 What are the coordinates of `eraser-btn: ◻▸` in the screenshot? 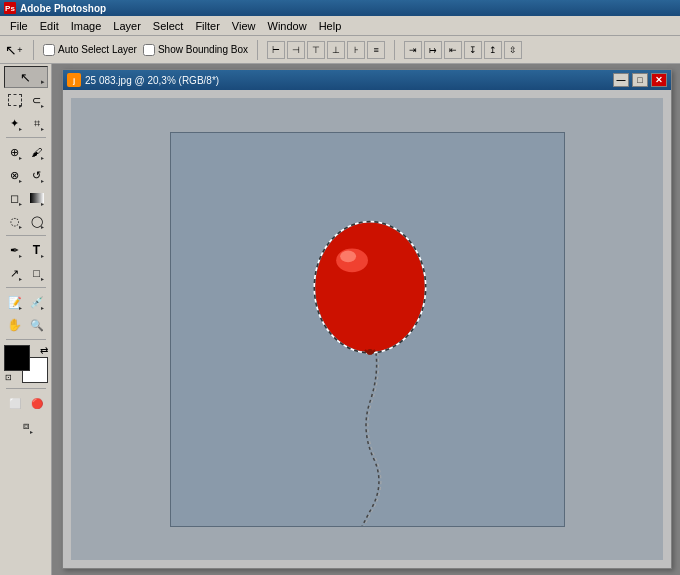 It's located at (14, 198).